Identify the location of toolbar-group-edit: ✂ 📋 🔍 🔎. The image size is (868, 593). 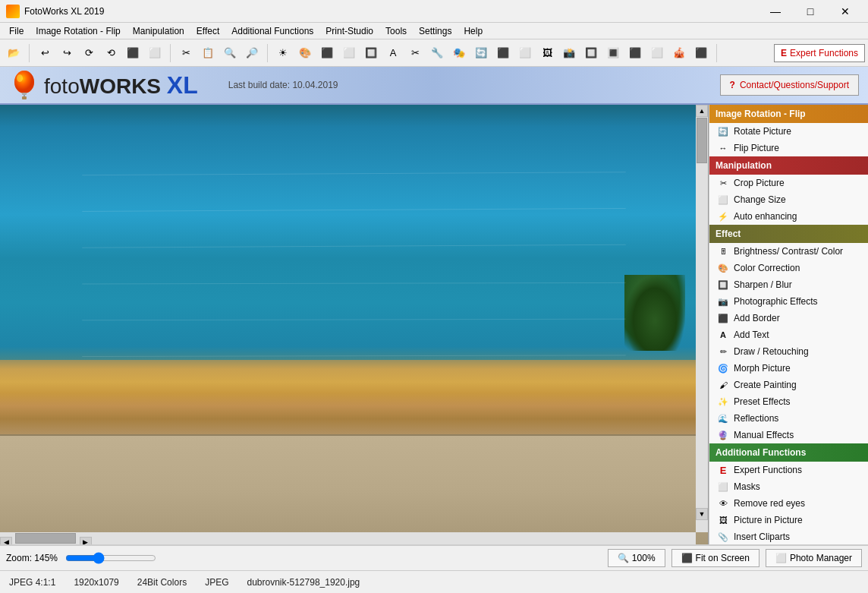
(219, 53).